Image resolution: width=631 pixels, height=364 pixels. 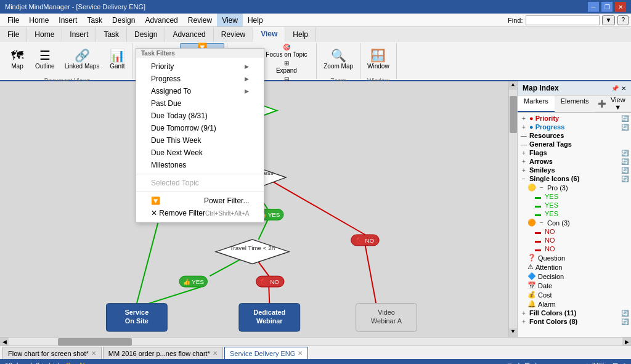 I want to click on tree-item-flags: + Flags 🔄, so click(x=574, y=153).